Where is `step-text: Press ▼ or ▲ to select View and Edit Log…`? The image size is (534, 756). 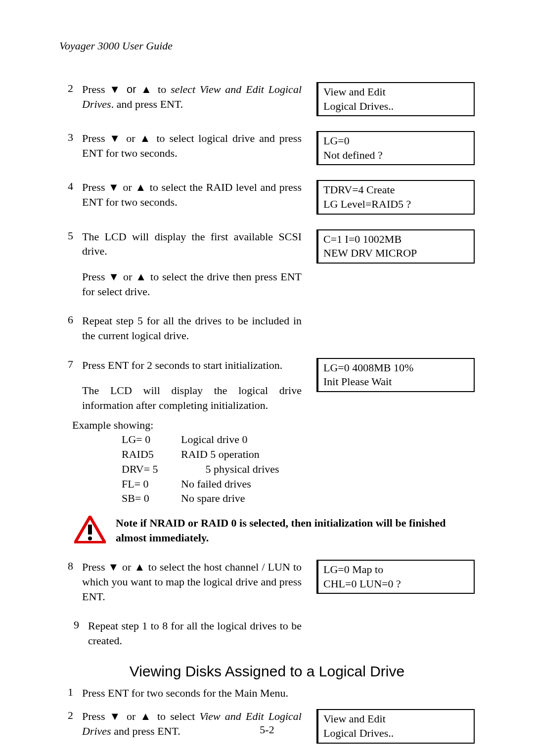
step-text: Press ▼ or ▲ to select View and Edit Log… is located at coordinates (192, 97).